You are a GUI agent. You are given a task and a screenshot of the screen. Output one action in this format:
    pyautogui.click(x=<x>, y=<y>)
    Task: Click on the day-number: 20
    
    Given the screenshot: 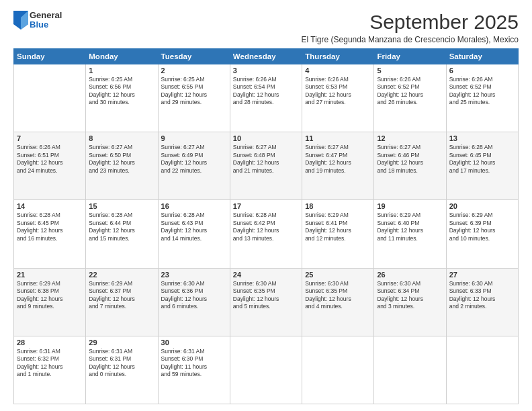 What is the action you would take?
    pyautogui.click(x=482, y=206)
    